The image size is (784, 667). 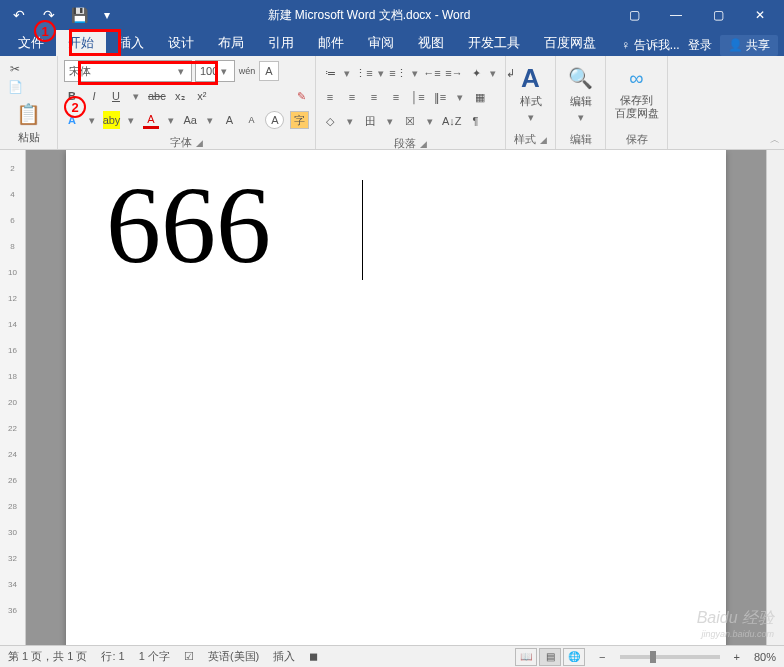 I want to click on read-mode-button: 📖, so click(x=526, y=657).